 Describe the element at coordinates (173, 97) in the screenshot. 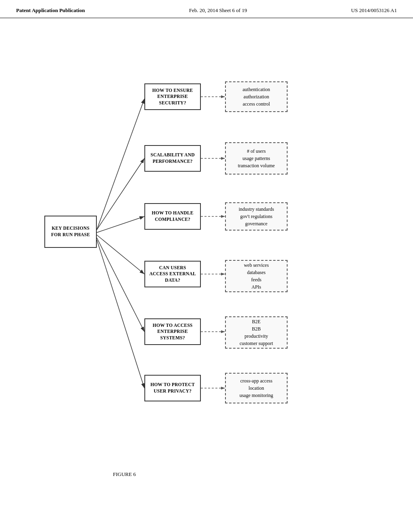

I see `question-box-1: HOW TO ENSUREENTERPRISESECURITY?` at that location.